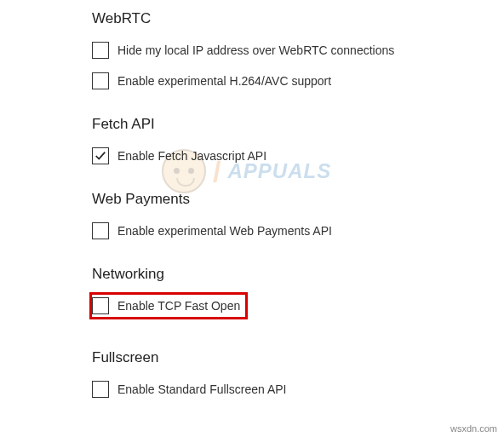  I want to click on checkbox-h264-avc, so click(100, 81).